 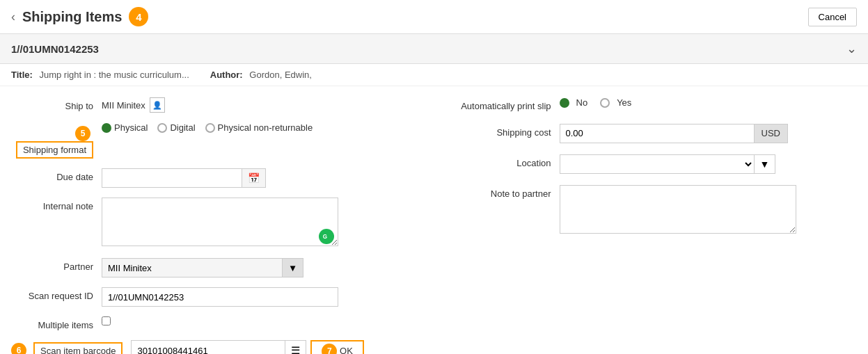 What do you see at coordinates (184, 178) in the screenshot?
I see `date-input-wrap: 📅` at bounding box center [184, 178].